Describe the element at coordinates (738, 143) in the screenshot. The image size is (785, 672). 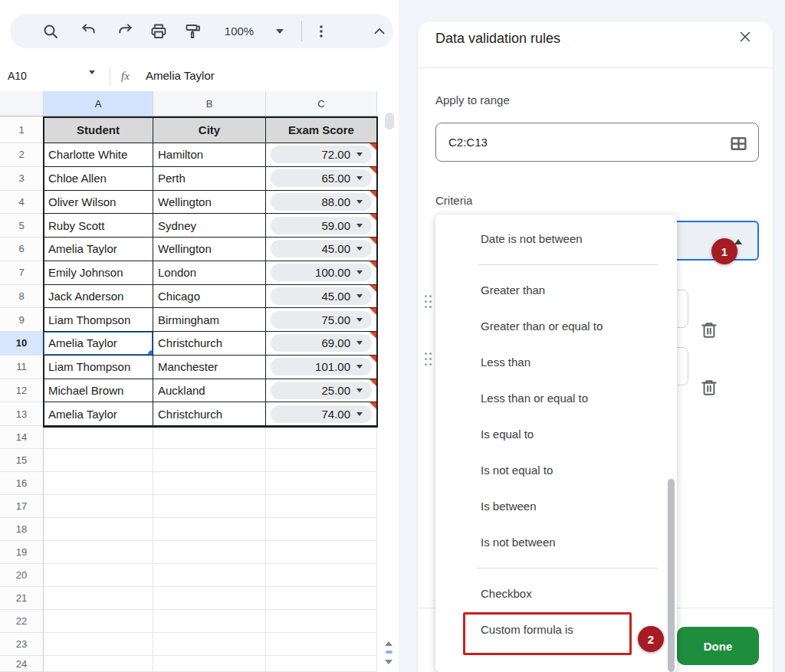
I see `select-data-range-icon` at that location.